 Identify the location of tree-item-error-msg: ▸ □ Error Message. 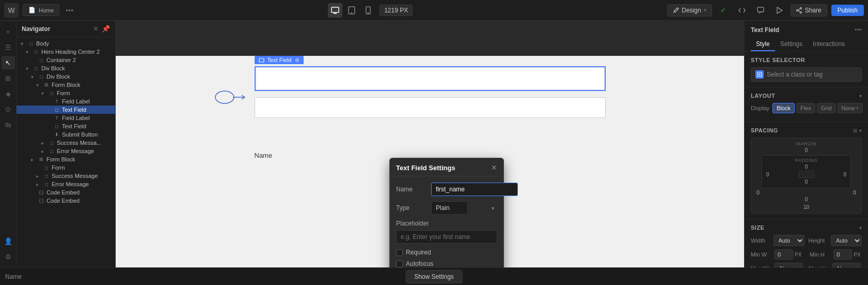
(66, 151).